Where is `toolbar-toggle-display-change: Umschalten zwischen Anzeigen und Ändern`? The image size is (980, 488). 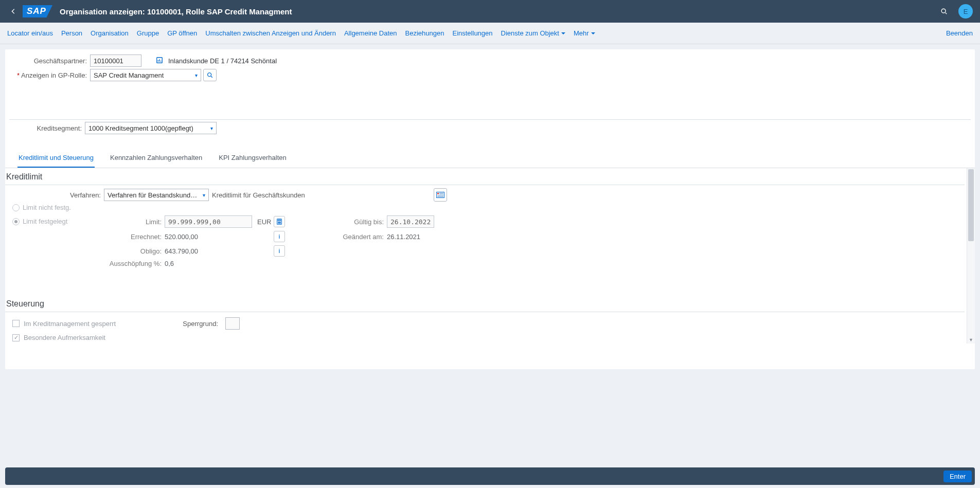 toolbar-toggle-display-change: Umschalten zwischen Anzeigen und Ändern is located at coordinates (271, 33).